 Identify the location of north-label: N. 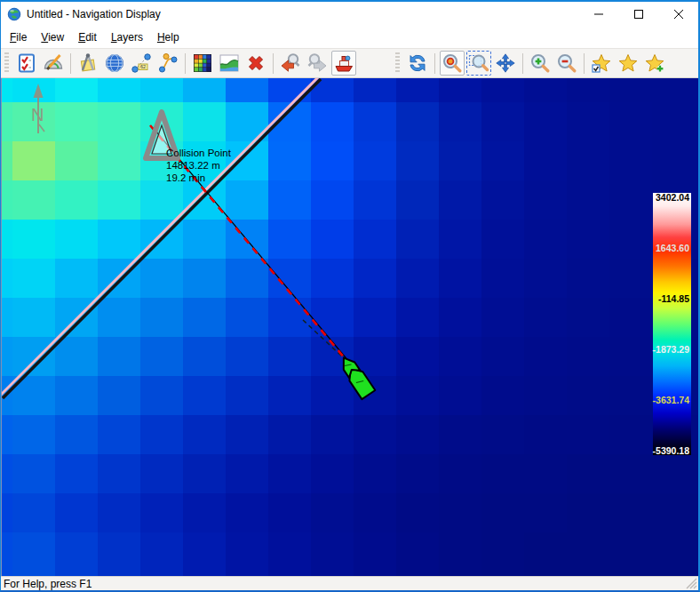
(37, 115).